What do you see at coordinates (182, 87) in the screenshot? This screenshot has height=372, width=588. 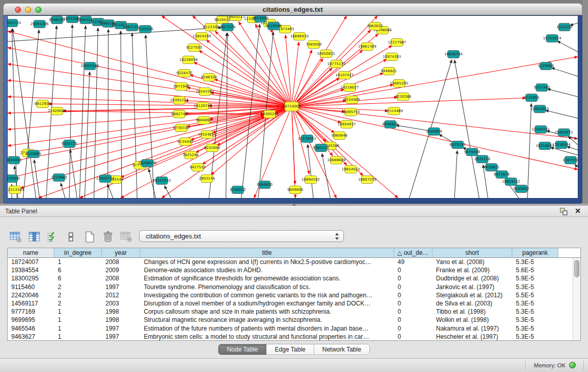 I see `network-node: 2871946` at bounding box center [182, 87].